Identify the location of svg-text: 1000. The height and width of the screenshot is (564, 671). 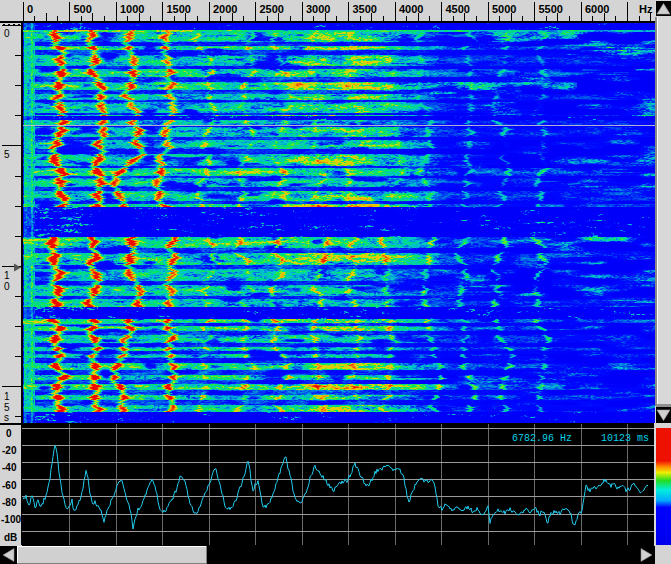
(132, 9).